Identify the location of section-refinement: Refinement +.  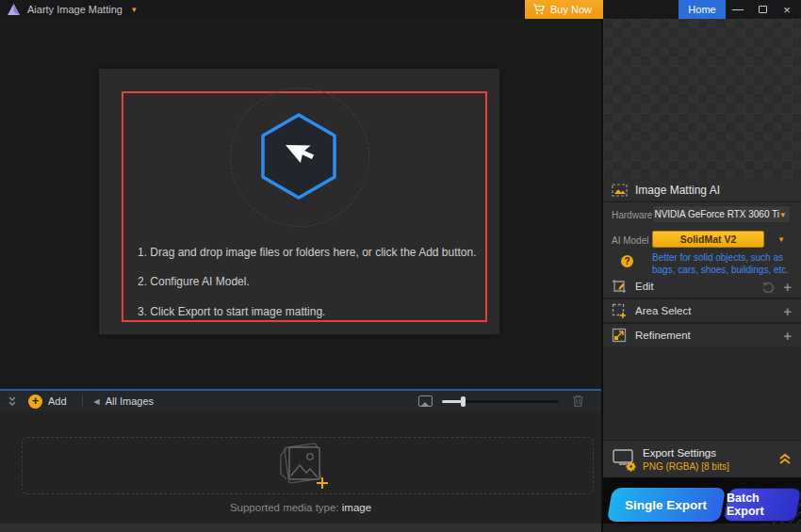
(702, 335).